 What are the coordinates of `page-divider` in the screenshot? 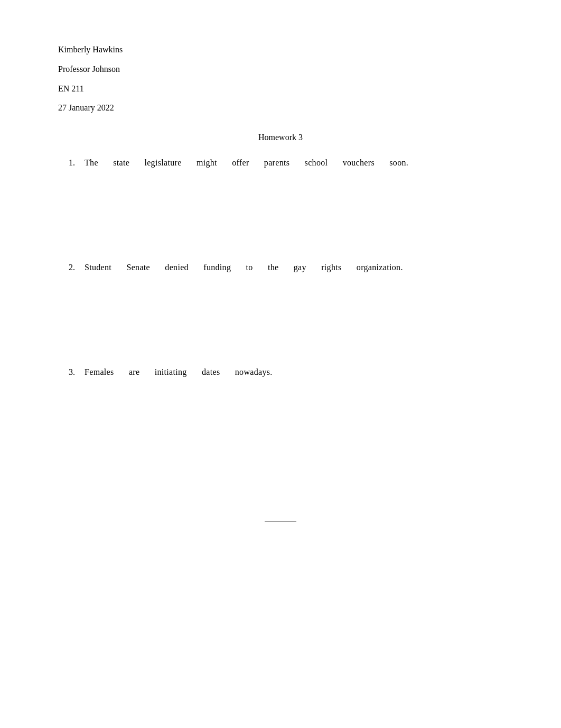 It's located at (280, 521).